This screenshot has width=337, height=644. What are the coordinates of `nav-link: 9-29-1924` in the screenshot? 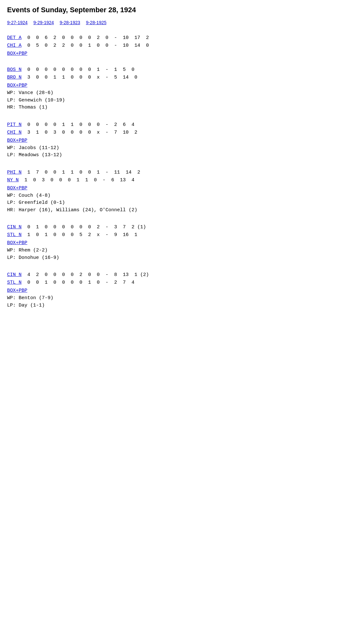 It's located at (44, 23).